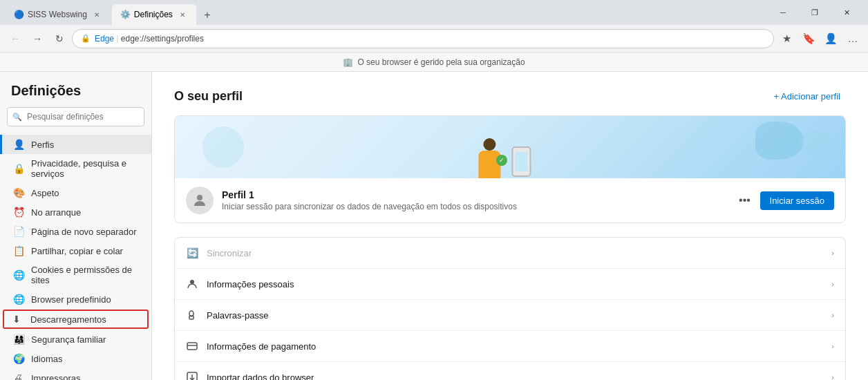 The image size is (868, 380). I want to click on sidebar-item-descarregamentos: ⬇ Descarregamentos, so click(76, 319).